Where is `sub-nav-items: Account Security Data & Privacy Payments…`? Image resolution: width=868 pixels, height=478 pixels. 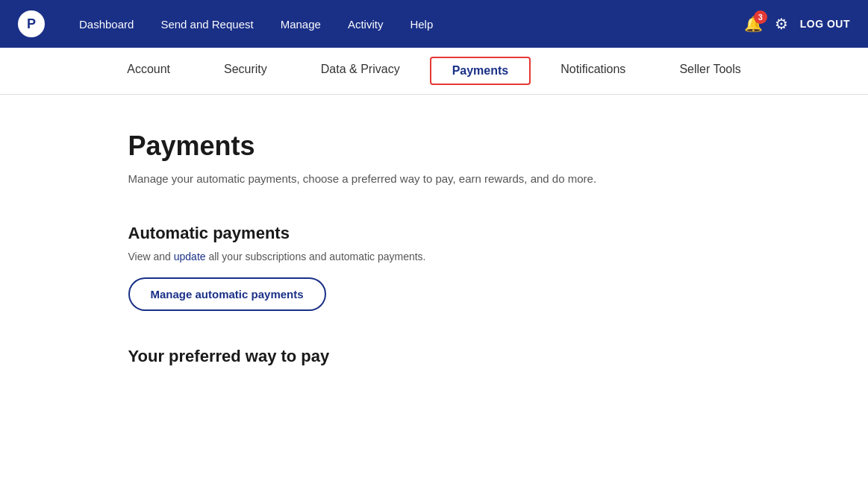
sub-nav-items: Account Security Data & Privacy Payments… is located at coordinates (434, 71).